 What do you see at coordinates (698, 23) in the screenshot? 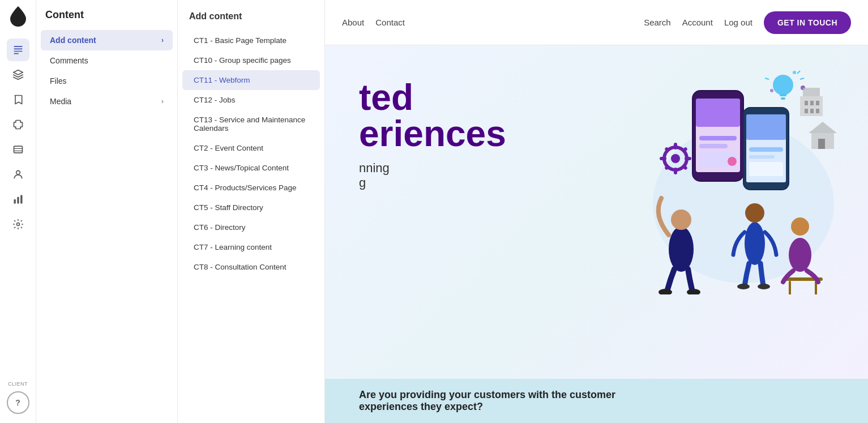
I see `account-link: Account` at bounding box center [698, 23].